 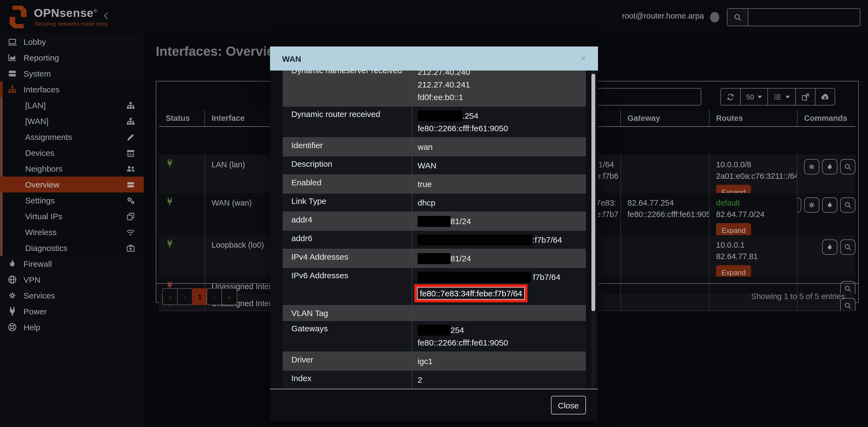 I want to click on detail-value: 254fe80::2266:cfff:fe61:9050, so click(x=499, y=336).